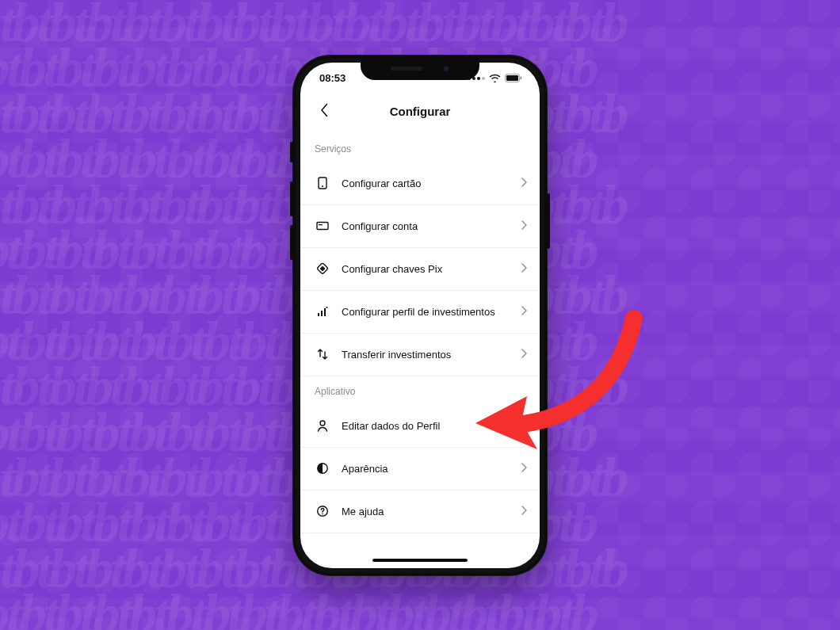 This screenshot has height=630, width=840. I want to click on section-list-aplicativo: Editar dados do Perfil Aparência, so click(420, 469).